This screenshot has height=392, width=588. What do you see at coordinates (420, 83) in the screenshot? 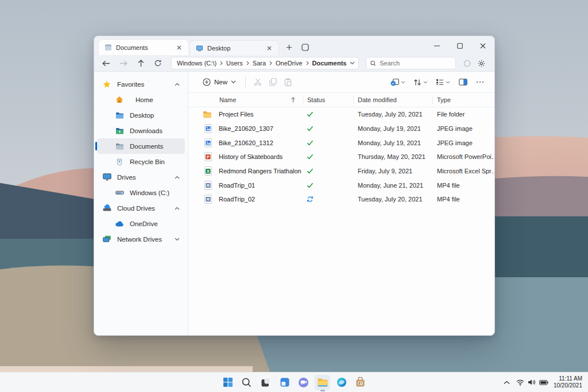
I see `sort-button` at bounding box center [420, 83].